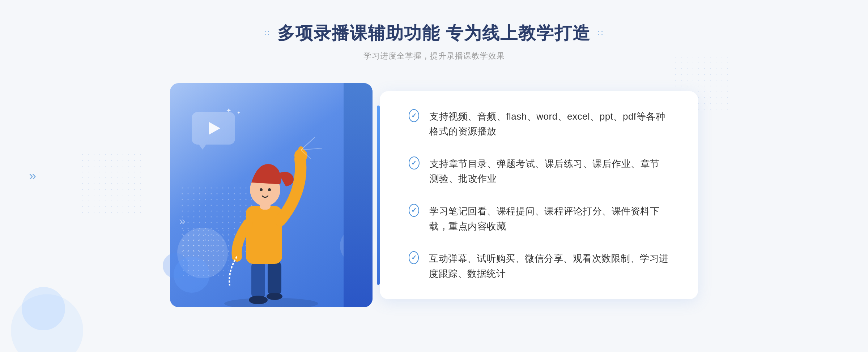 Image resolution: width=868 pixels, height=352 pixels. I want to click on card-chevrons: », so click(182, 221).